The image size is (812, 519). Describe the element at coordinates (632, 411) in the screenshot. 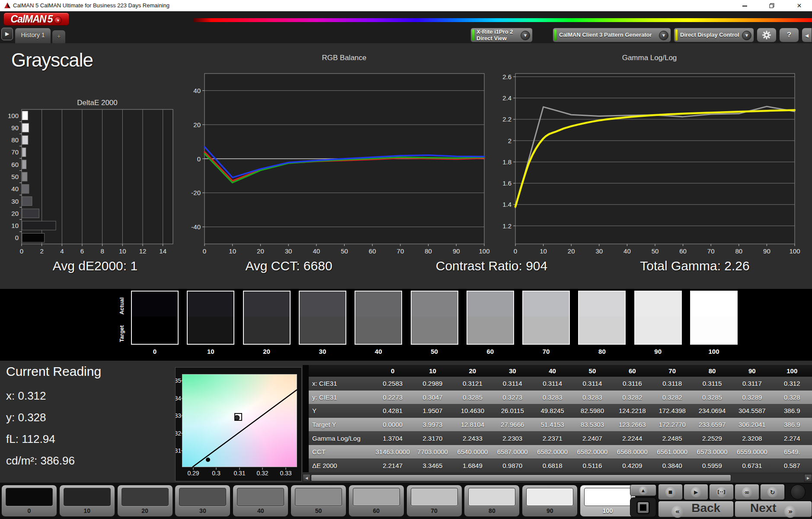

I see `table-cell: 124.2218` at that location.